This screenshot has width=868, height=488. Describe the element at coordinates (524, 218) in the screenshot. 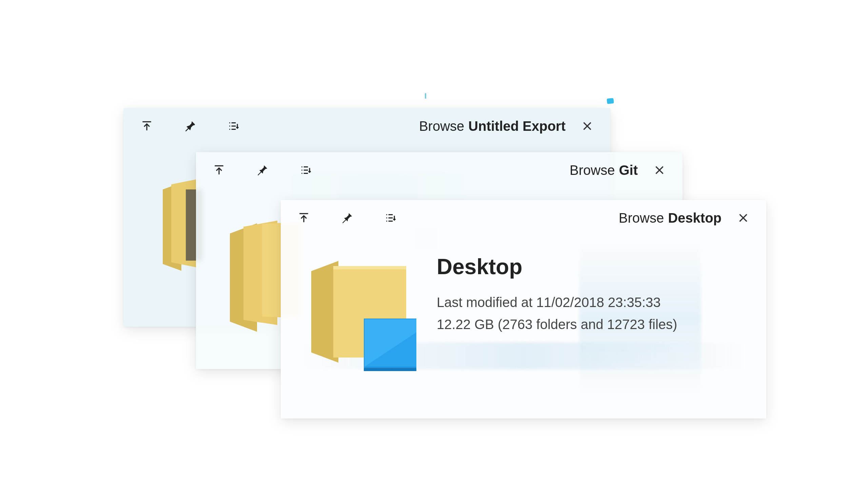

I see `card-toolbar: Browse Desktop` at that location.